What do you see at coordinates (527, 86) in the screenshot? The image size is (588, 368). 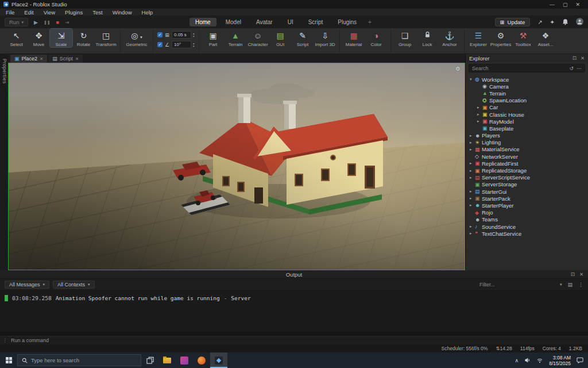 I see `tree-item-camera: ◉Camera` at bounding box center [527, 86].